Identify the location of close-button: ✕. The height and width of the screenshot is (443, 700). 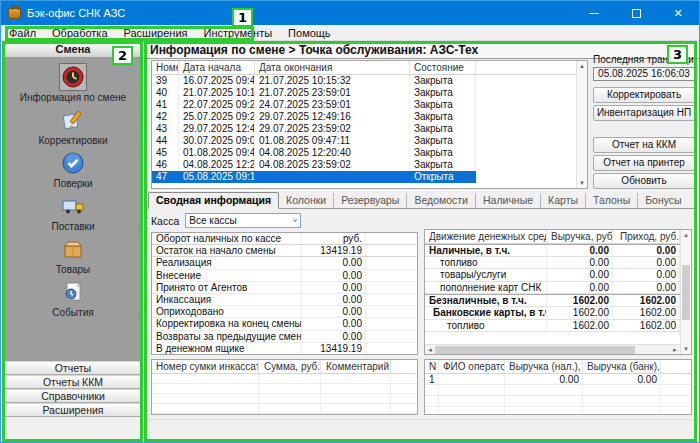
(678, 13).